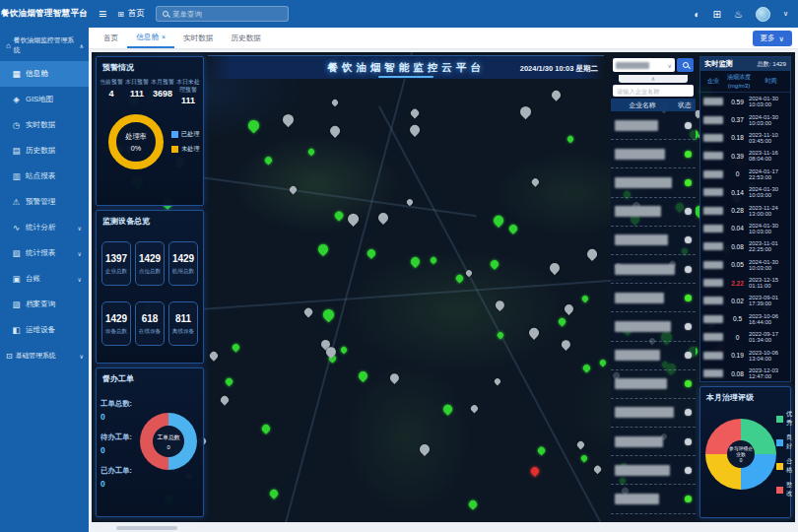 This screenshot has width=798, height=532. Describe the element at coordinates (763, 14) in the screenshot. I see `avatar` at that location.